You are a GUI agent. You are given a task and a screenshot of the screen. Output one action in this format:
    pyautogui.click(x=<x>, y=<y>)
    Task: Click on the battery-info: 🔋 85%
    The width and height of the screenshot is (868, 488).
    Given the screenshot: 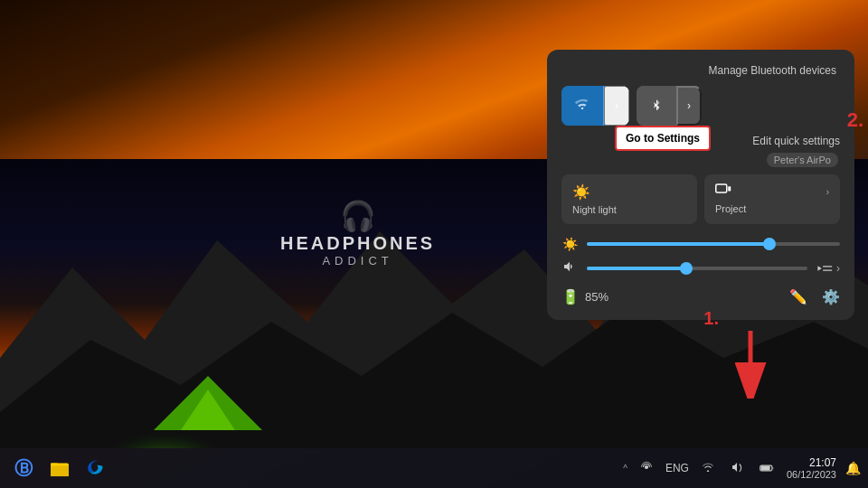 What is the action you would take?
    pyautogui.click(x=585, y=296)
    